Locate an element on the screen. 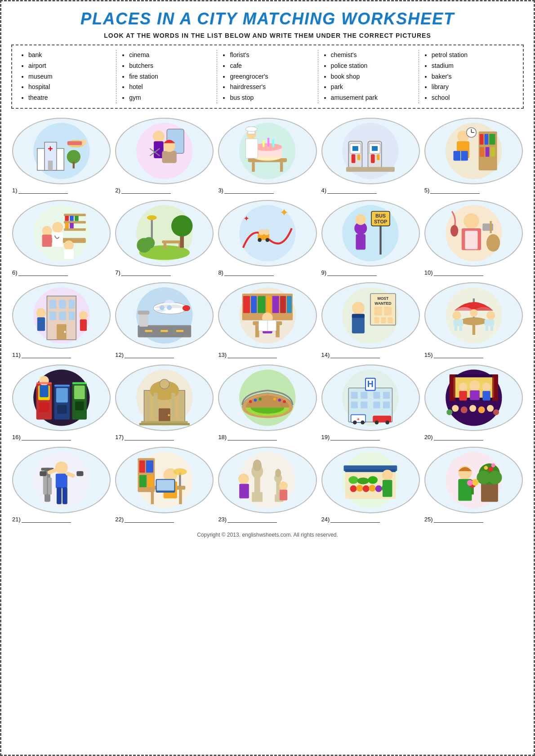 This screenshot has height=756, width=535. svg-text: STOP is located at coordinates (380, 222).